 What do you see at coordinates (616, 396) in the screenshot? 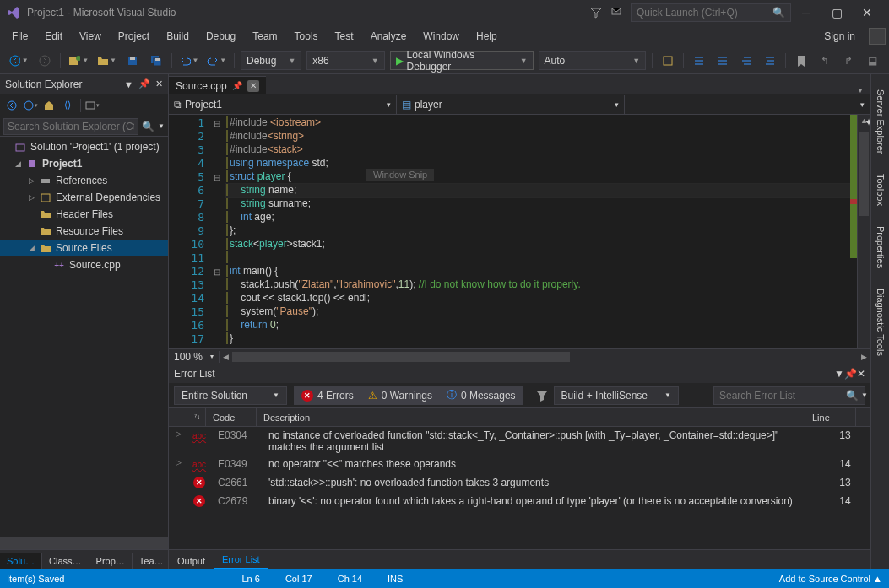
I see `build-intellisense-combo: Build + IntelliSense▼` at bounding box center [616, 396].